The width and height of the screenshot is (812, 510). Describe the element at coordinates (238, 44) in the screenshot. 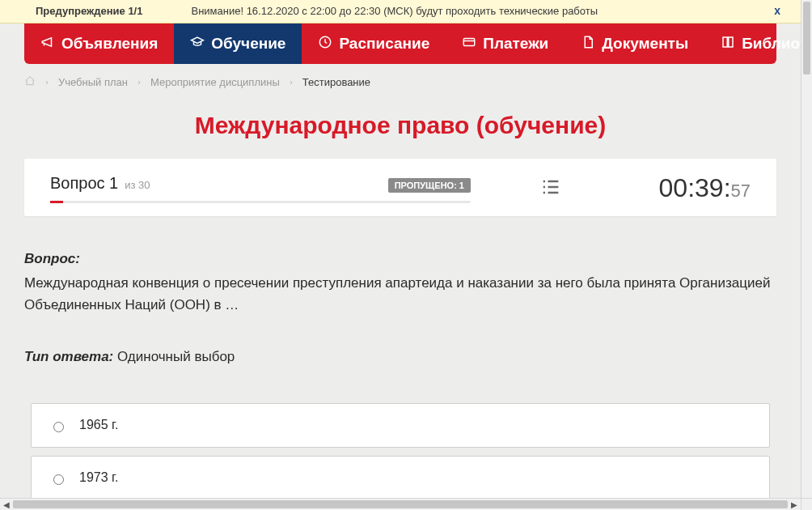

I see `nav-learning: Обучение` at that location.